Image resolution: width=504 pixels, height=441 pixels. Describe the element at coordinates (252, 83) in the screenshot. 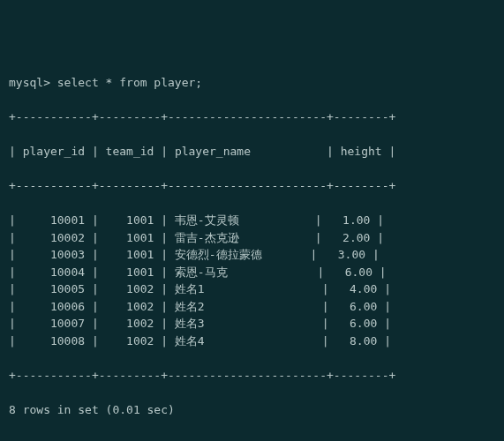

I see `prompt-line-1: mysql> select * from player;` at that location.